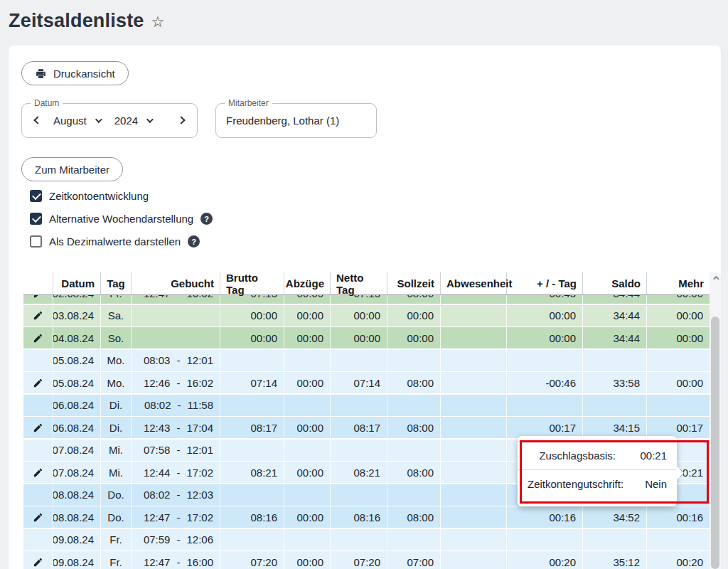 This screenshot has width=728, height=569. What do you see at coordinates (414, 450) in the screenshot?
I see `cell-soll` at bounding box center [414, 450].